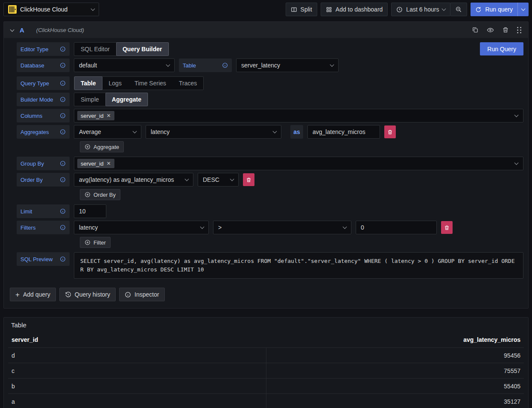 The image size is (532, 408). Describe the element at coordinates (301, 9) in the screenshot. I see `split-button: Split` at that location.